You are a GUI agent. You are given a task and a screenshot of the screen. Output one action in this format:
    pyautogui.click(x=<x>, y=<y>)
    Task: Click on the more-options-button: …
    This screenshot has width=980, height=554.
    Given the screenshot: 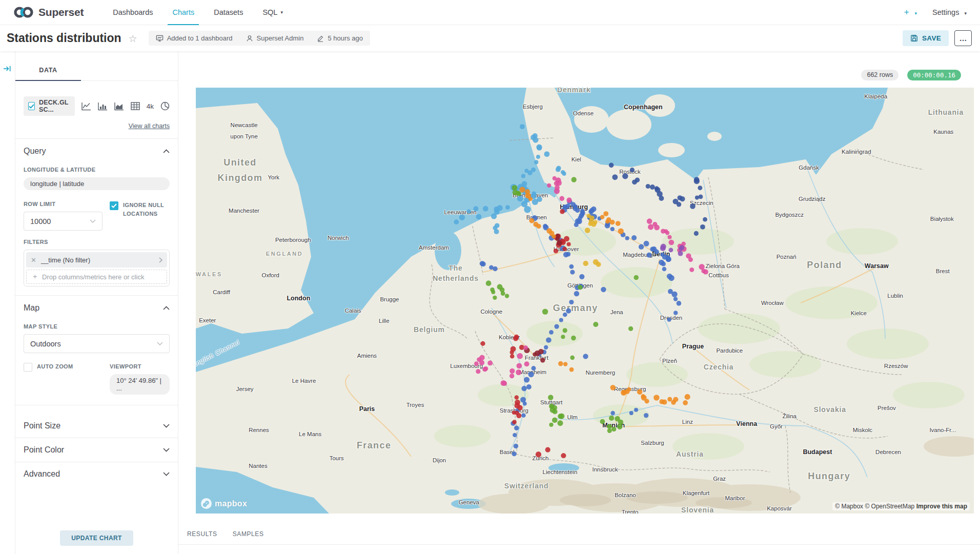 What is the action you would take?
    pyautogui.click(x=963, y=38)
    